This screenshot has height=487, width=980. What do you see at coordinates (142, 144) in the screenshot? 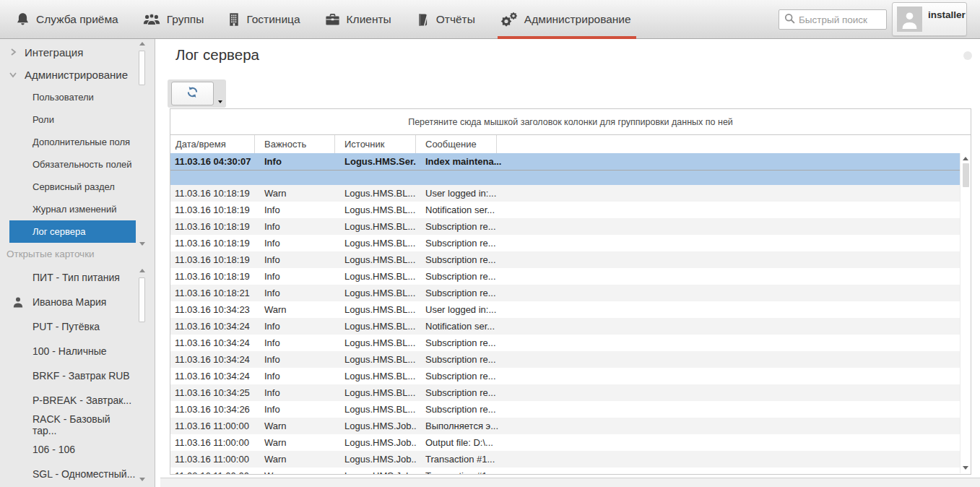
I see `tree-scrollbar` at bounding box center [142, 144].